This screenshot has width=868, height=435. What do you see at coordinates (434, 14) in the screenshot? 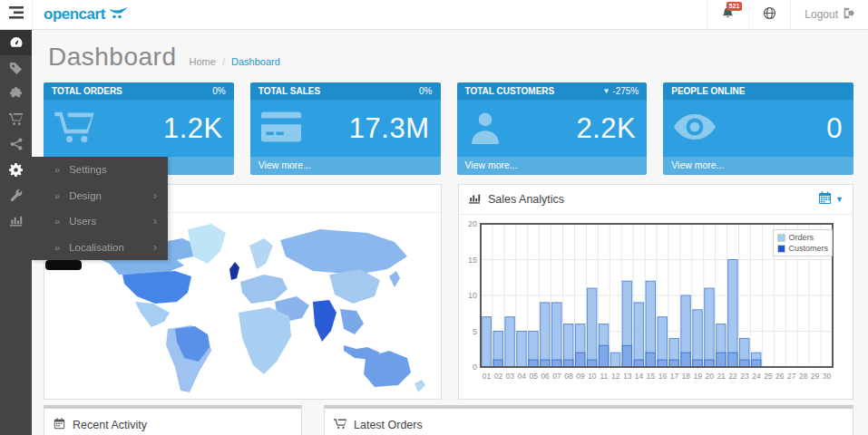
I see `top-header: opencart 521 Logout` at bounding box center [434, 14].